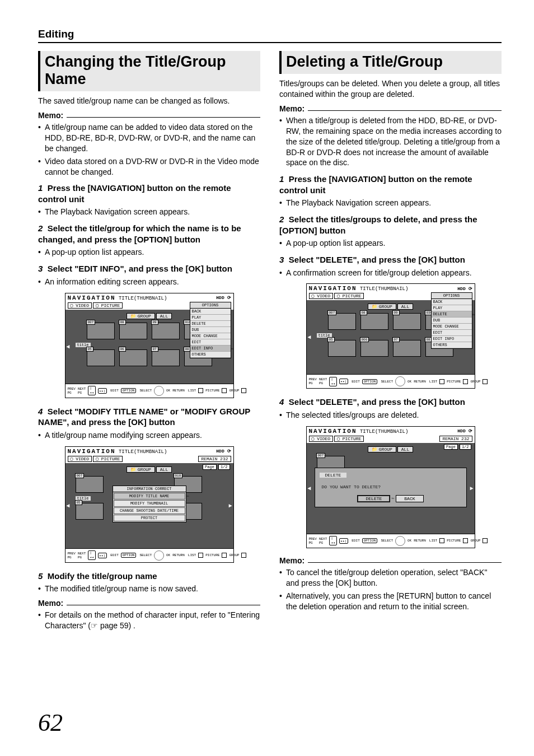  I want to click on menu-item-modify-thumbnail: MODIFY THUMBNAIL, so click(149, 503).